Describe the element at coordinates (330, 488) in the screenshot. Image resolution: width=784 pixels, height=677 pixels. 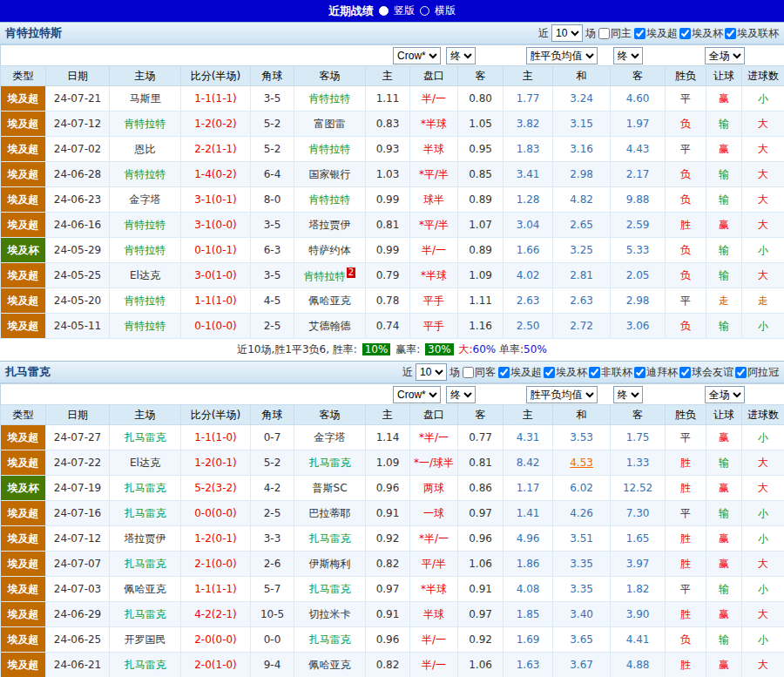
I see `team-link: 普斯SC` at that location.